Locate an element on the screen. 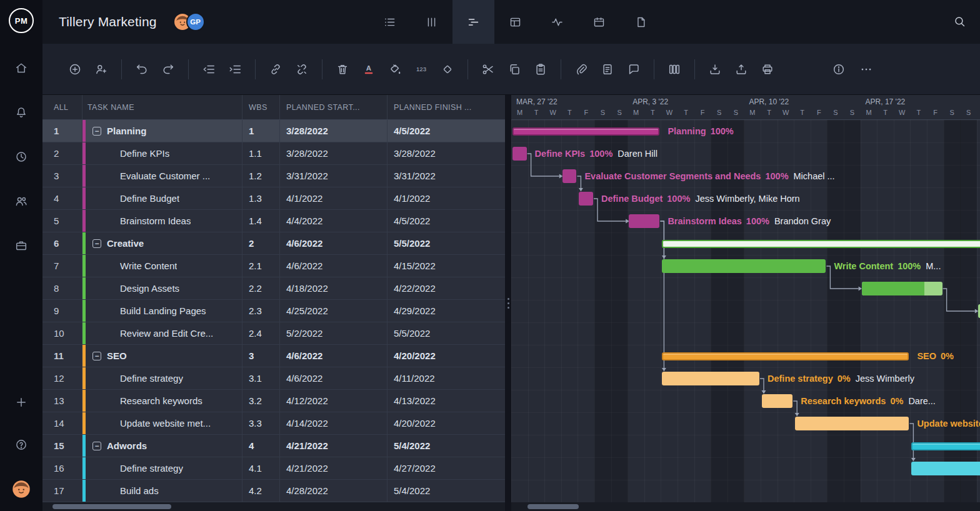 The image size is (980, 511). view-tab-activity is located at coordinates (558, 22).